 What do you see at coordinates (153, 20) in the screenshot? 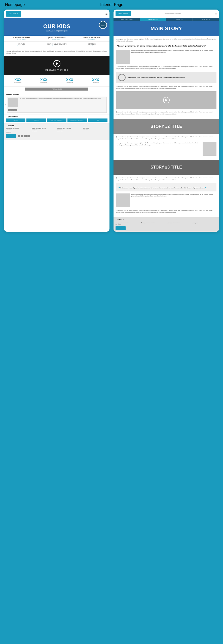
I see `subnav-item-main-story: MAIN STORY TITLE` at bounding box center [153, 20].